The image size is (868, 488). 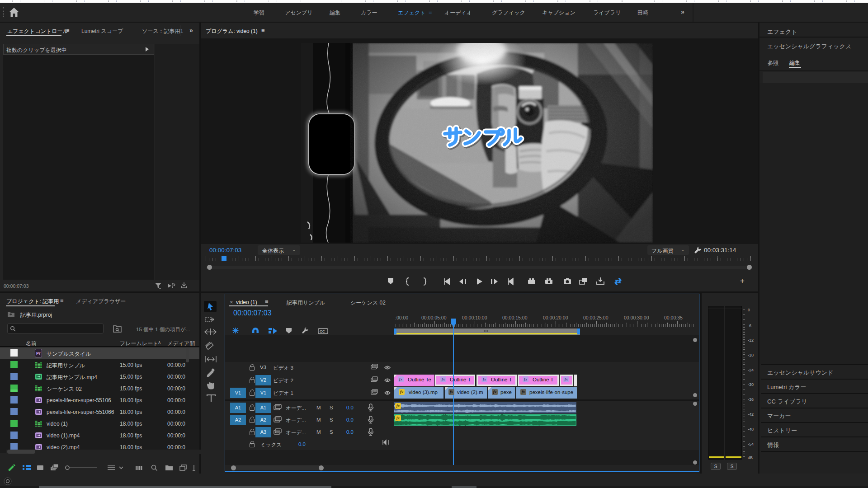 What do you see at coordinates (322, 332) in the screenshot?
I see `svg-text: CC` at bounding box center [322, 332].